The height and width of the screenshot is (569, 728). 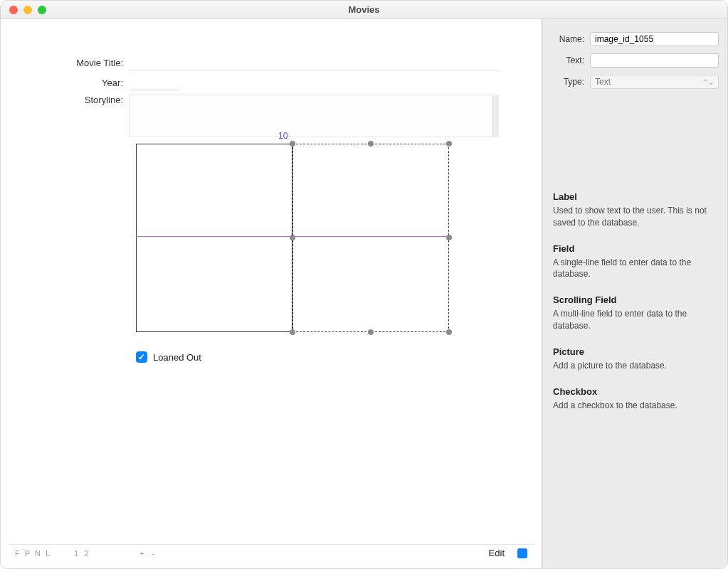 I want to click on resize-handle-tm, so click(x=371, y=144).